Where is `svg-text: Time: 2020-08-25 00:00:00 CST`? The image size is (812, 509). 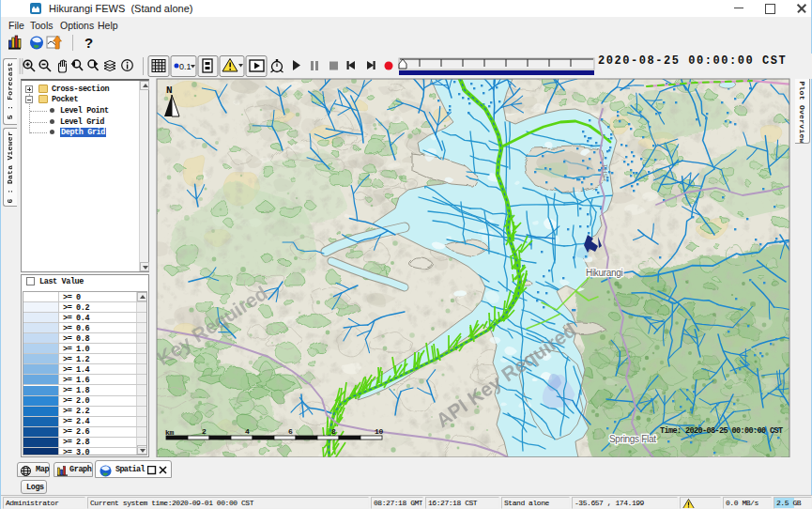
svg-text: Time: 2020-08-25 00:00:00 CST is located at coordinates (721, 431).